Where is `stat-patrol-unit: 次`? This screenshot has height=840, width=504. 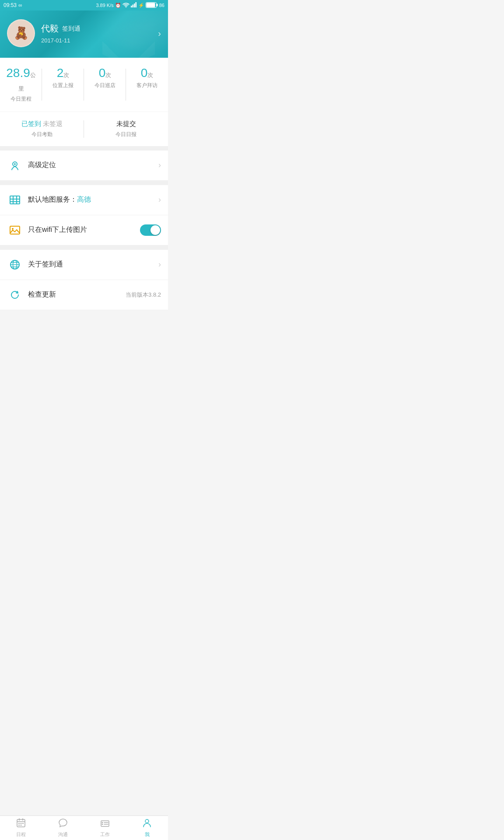
stat-patrol-unit: 次 is located at coordinates (108, 75).